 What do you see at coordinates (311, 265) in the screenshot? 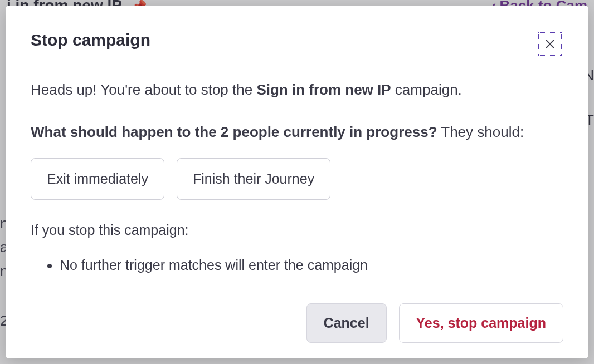
I see `list-item: No further trigger matches will enter th…` at bounding box center [311, 265].